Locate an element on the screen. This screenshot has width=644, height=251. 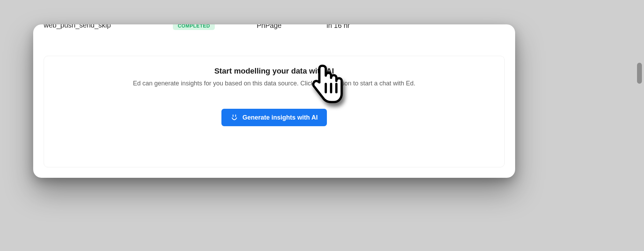
panel-subtitle: Ed can generate insights for you based o… is located at coordinates (274, 84).